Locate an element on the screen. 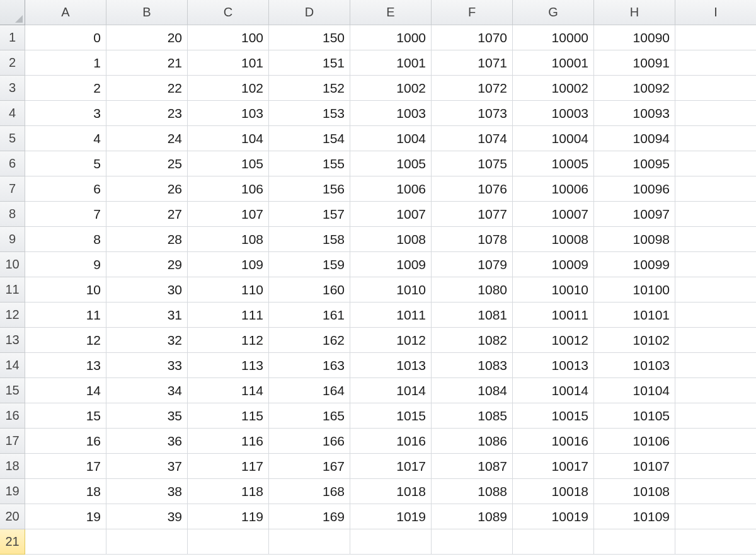  cell-B5: 24 is located at coordinates (147, 139).